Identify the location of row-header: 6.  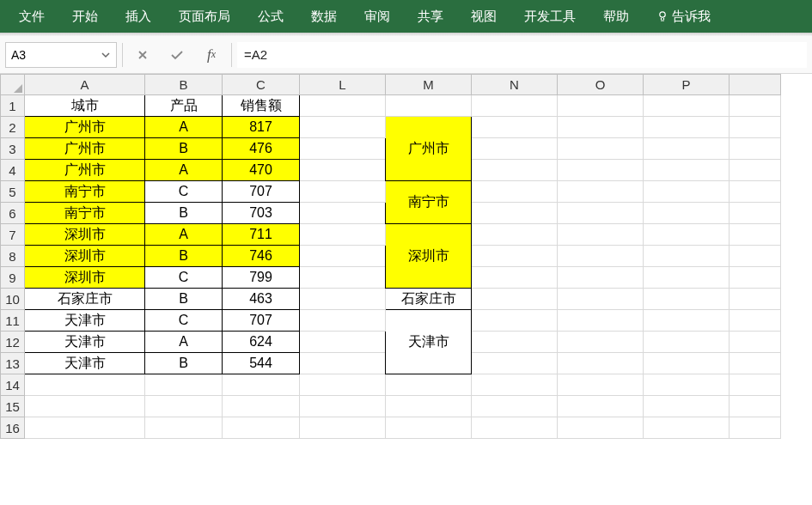
(13, 213).